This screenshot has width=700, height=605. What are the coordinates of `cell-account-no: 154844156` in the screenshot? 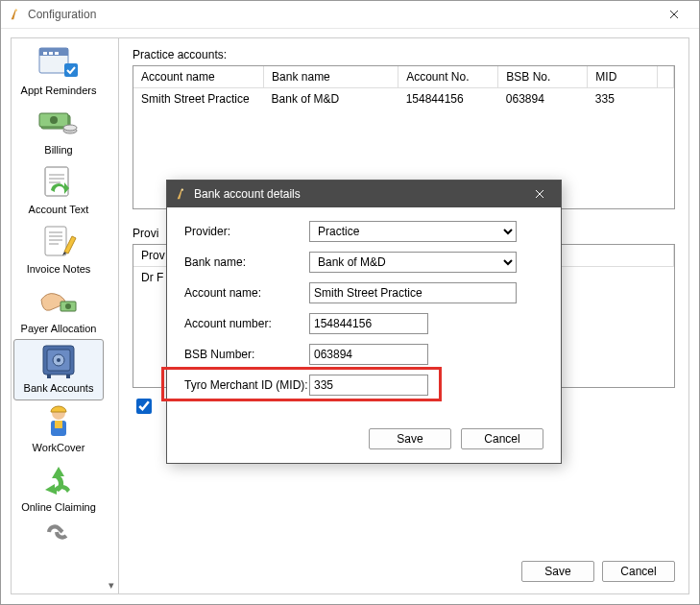 It's located at (448, 100).